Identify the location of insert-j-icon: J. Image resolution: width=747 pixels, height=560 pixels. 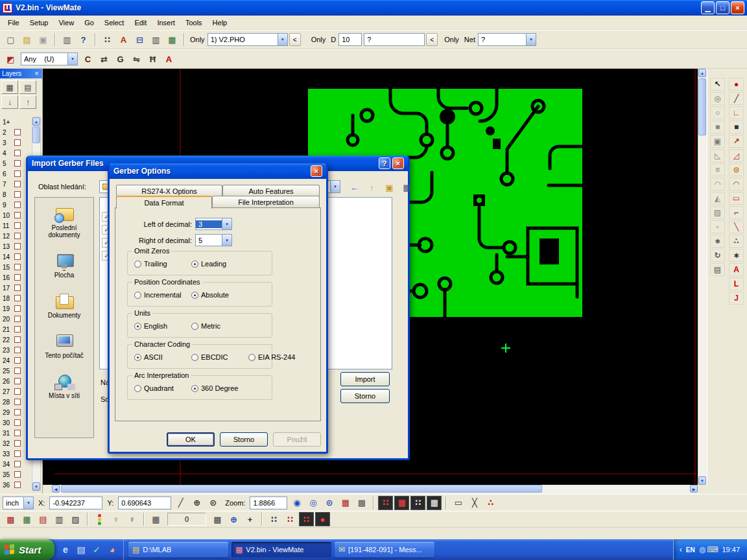
(737, 298).